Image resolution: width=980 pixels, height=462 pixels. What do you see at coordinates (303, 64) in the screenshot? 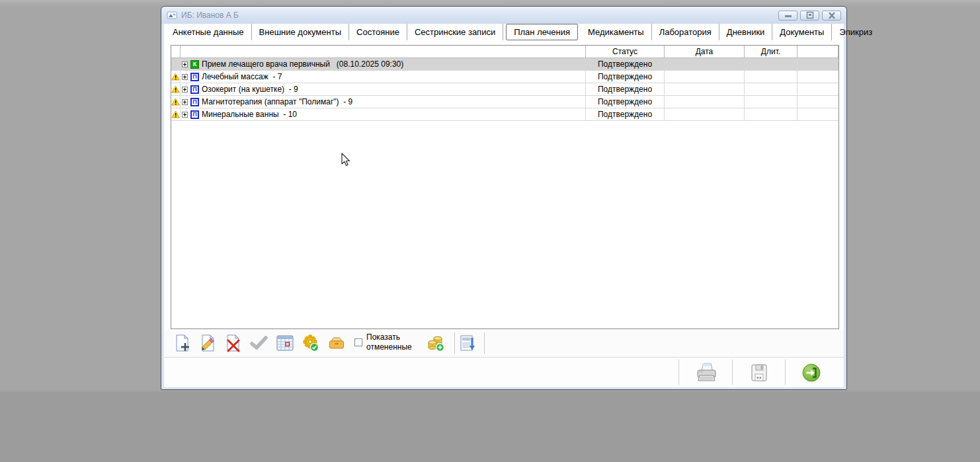
I see `treatment-name: Прием лечащего врача первичный (08.10.20…` at bounding box center [303, 64].